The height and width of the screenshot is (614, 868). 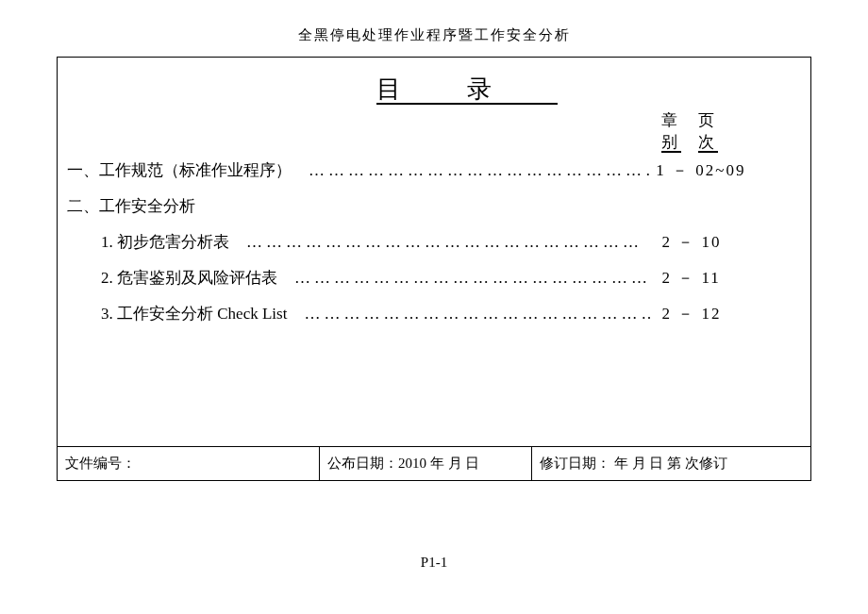 What do you see at coordinates (726, 277) in the screenshot?
I see `entry-ref: 2 － 11` at bounding box center [726, 277].